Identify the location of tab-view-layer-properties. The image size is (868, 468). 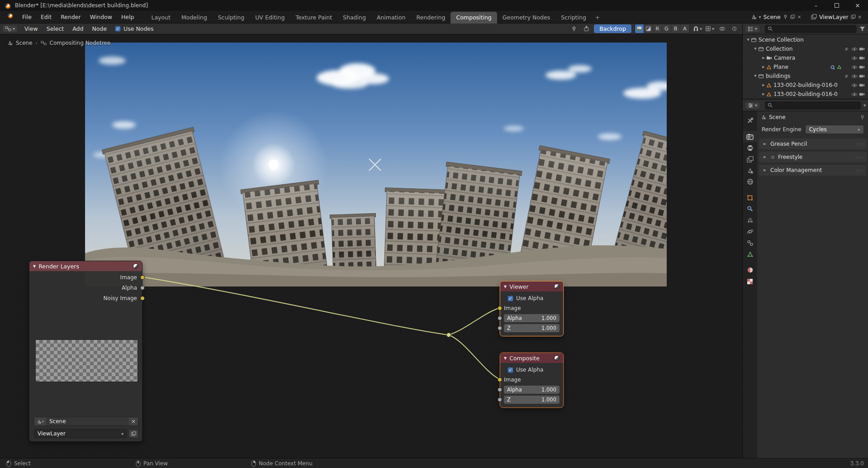
(750, 159).